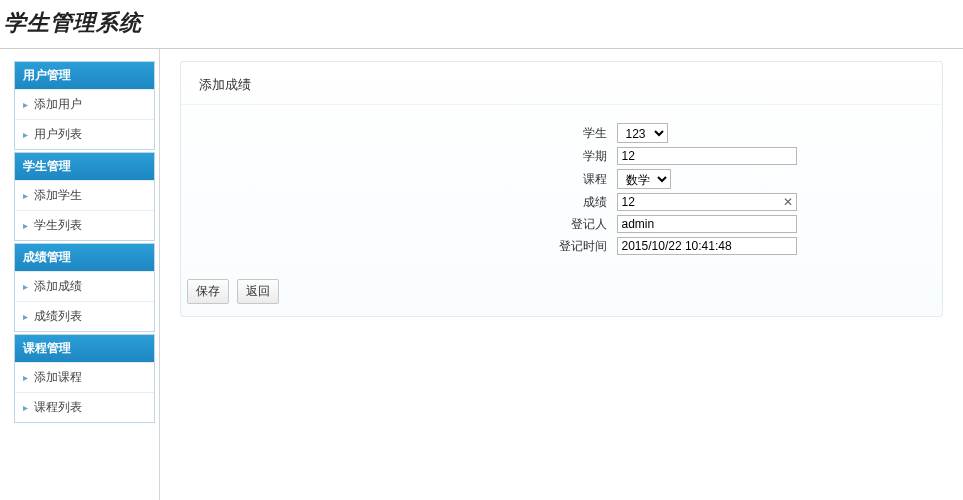  Describe the element at coordinates (58, 196) in the screenshot. I see `sidebar-item-label: 添加学生` at that location.